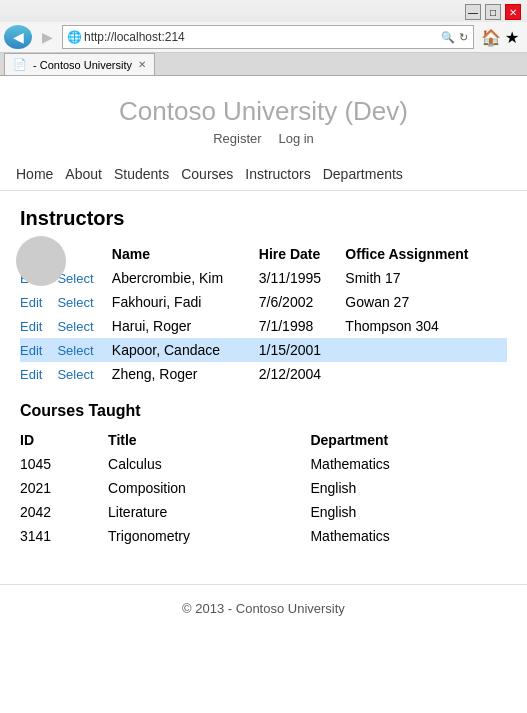 This screenshot has width=527, height=713. Describe the element at coordinates (209, 536) in the screenshot. I see `course-title-3: Trigonometry` at that location.